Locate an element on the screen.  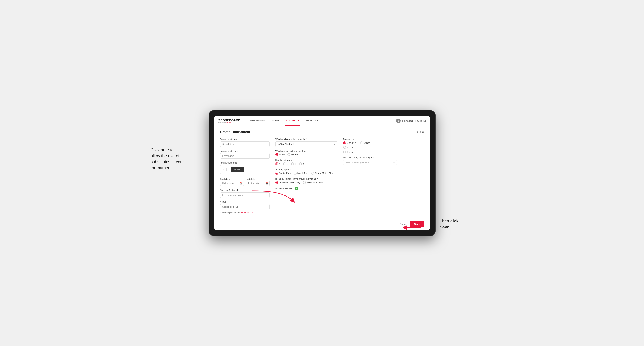
date-row: Start date 📅 End date is located at coordinates (245, 181).